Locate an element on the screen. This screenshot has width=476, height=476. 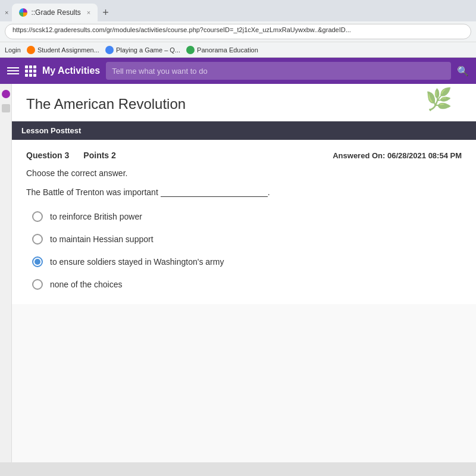
answer-option-4: none of the choices is located at coordinates (247, 284).